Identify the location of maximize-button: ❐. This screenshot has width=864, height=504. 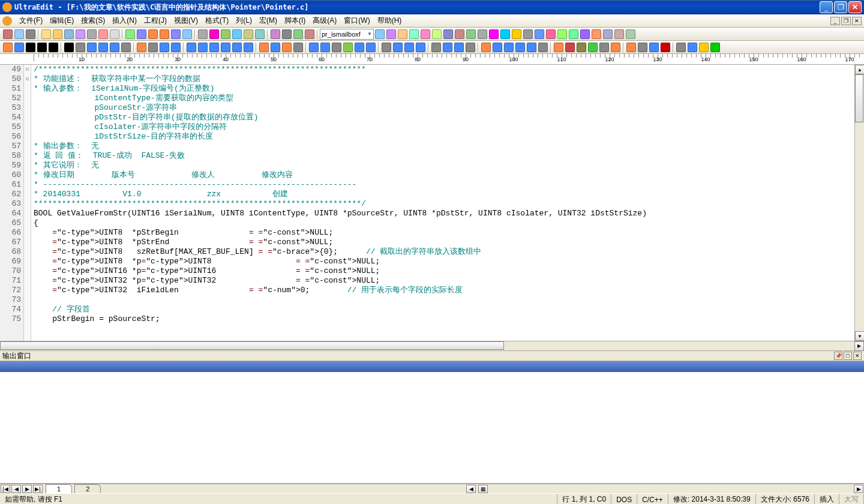
(841, 7).